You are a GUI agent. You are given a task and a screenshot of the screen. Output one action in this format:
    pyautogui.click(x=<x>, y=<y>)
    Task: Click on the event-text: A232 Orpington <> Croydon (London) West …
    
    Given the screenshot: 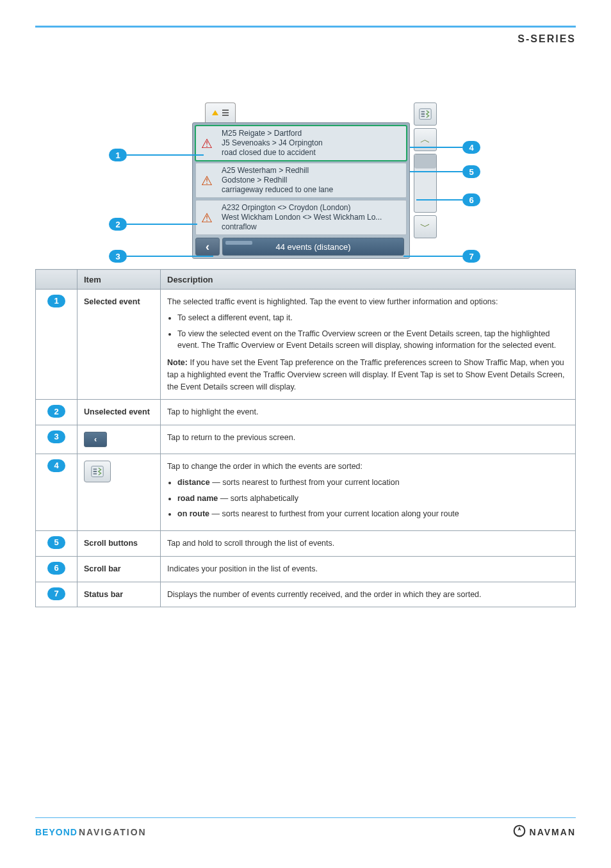 What is the action you would take?
    pyautogui.click(x=312, y=218)
    